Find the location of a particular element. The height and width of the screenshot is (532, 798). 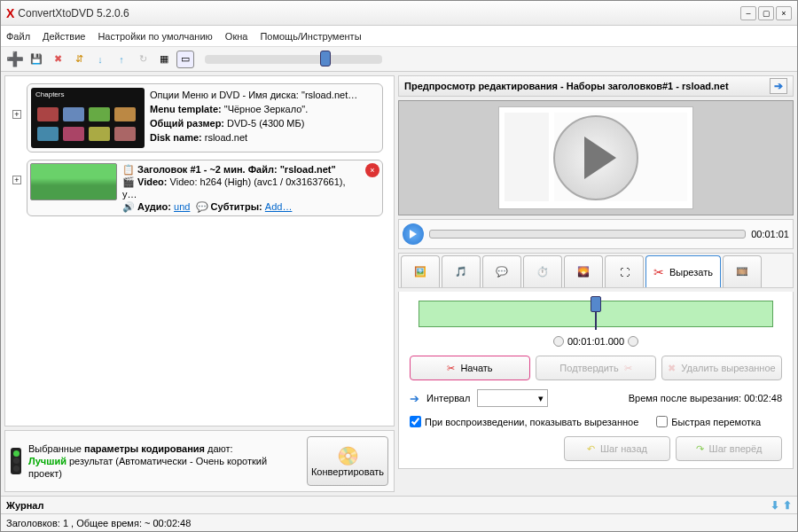

maximize-button: ▢ is located at coordinates (766, 13).